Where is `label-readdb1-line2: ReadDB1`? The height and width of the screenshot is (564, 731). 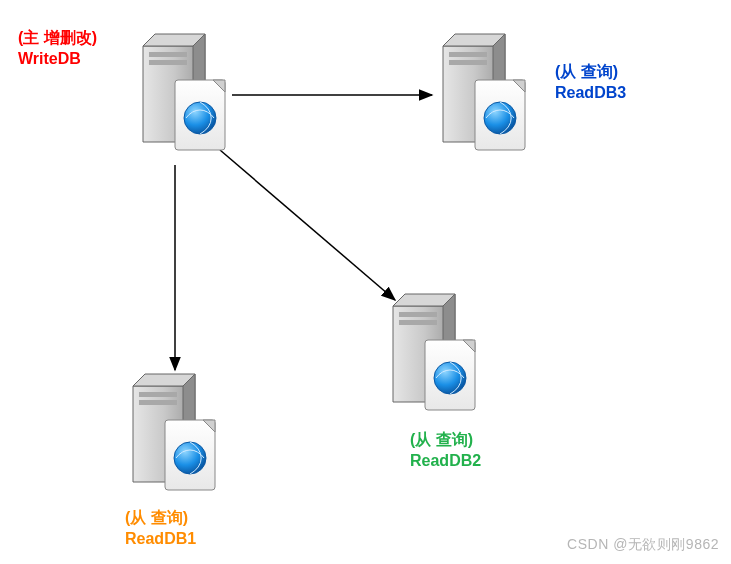 label-readdb1-line2: ReadDB1 is located at coordinates (160, 540).